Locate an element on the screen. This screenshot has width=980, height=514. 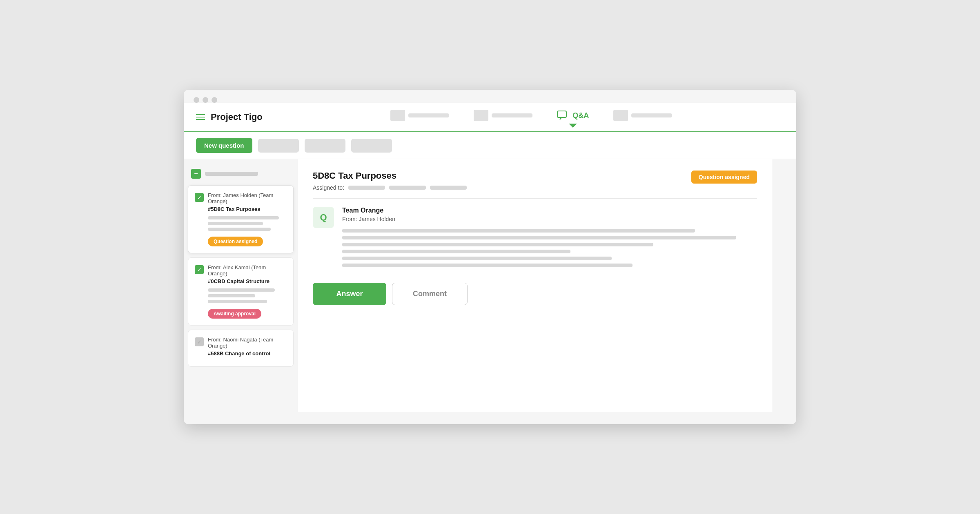
sidebar-item-1-header: ✓ From: James Holden (Team Orange) #5D8C… is located at coordinates (241, 202).